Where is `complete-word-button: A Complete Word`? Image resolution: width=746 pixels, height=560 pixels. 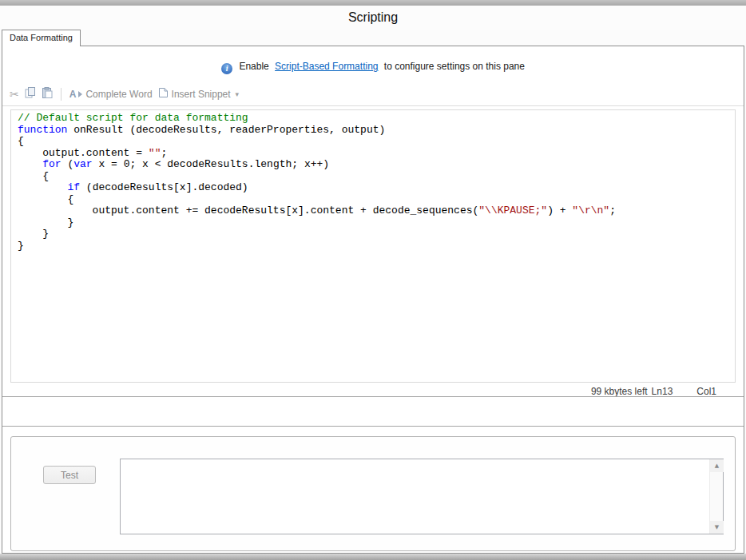
complete-word-button: A Complete Word is located at coordinates (111, 94).